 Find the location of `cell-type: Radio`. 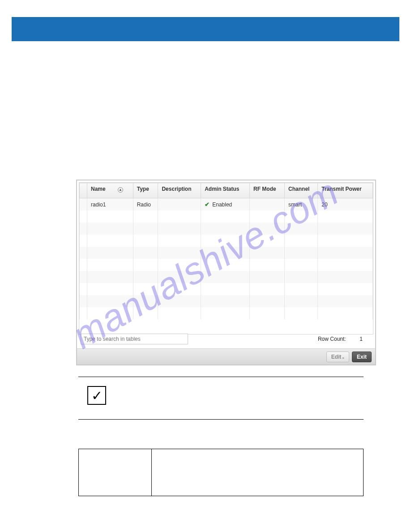

cell-type: Radio is located at coordinates (146, 205).